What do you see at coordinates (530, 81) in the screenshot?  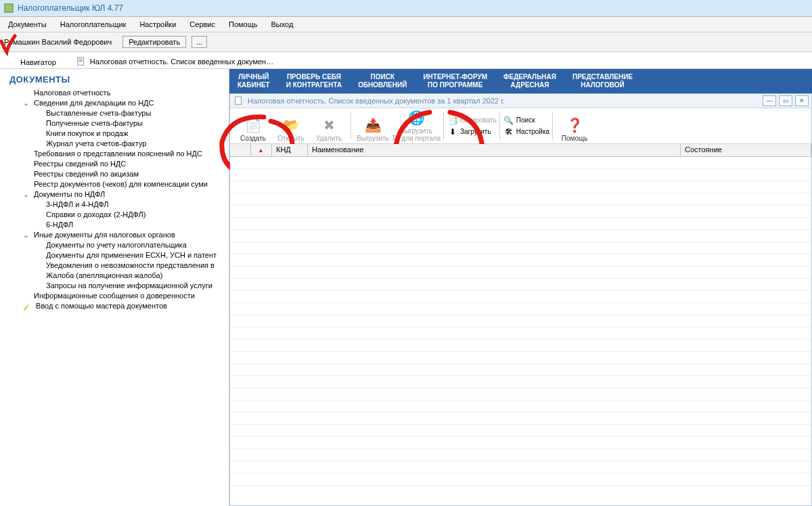 I see `topnav-address: ФЕДЕРАЛЬНАЯ АДРЕСНАЯ` at bounding box center [530, 81].